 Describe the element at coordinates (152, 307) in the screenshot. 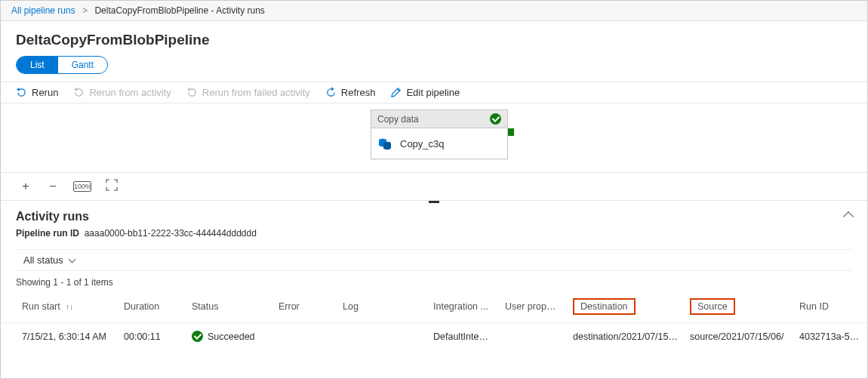

I see `col-duration: Duration` at that location.